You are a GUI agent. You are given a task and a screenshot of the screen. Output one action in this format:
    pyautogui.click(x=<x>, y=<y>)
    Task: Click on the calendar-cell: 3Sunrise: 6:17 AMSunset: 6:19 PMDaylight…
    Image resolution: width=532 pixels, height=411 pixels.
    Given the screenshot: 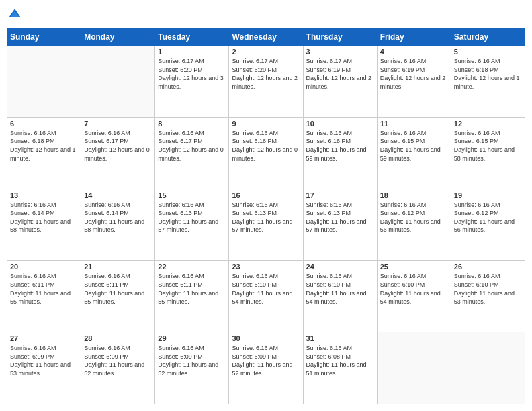 What is the action you would take?
    pyautogui.click(x=340, y=82)
    